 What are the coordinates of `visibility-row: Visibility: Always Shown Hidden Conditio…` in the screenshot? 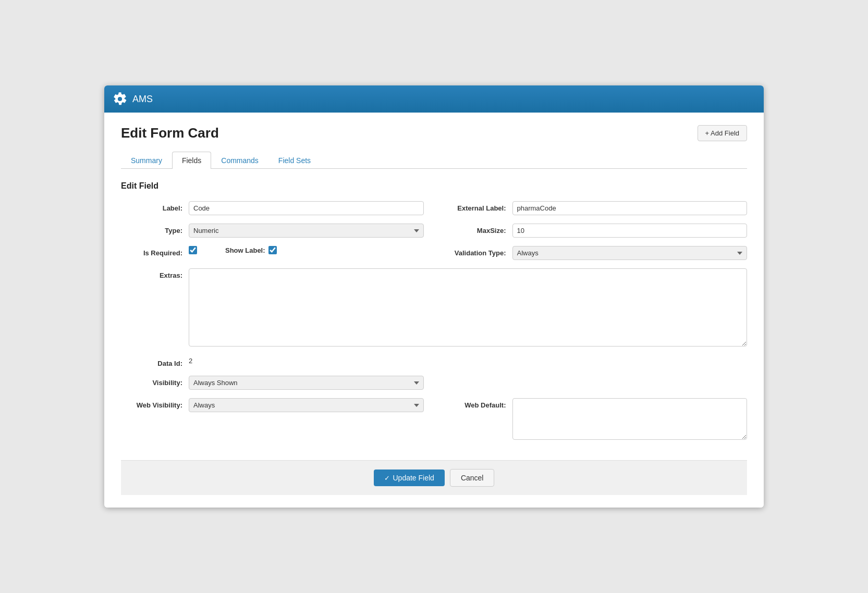 It's located at (272, 382).